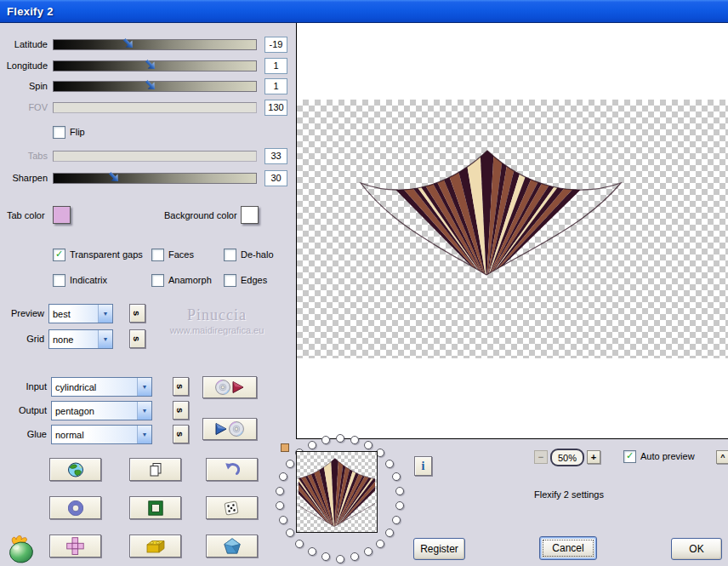 The width and height of the screenshot is (728, 566). I want to click on ok-button: OK, so click(697, 549).